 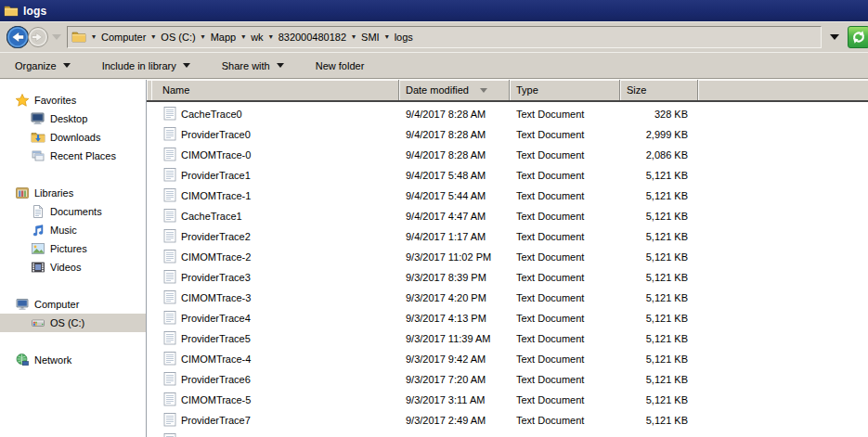 I want to click on breadcrumb-segment: OS (C:), so click(x=178, y=37).